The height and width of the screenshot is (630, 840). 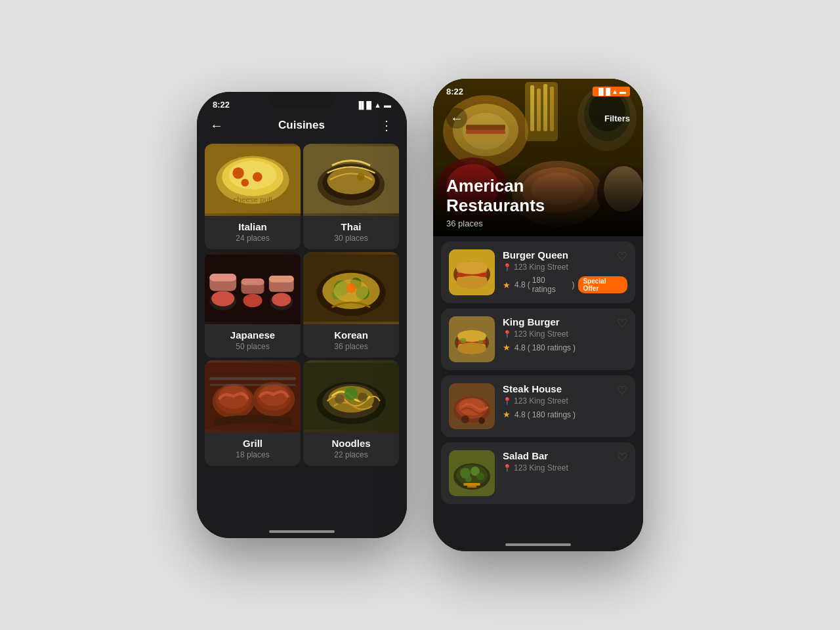 What do you see at coordinates (538, 200) in the screenshot?
I see `hero-overlay: AmericanRestaurants 36 places` at bounding box center [538, 200].